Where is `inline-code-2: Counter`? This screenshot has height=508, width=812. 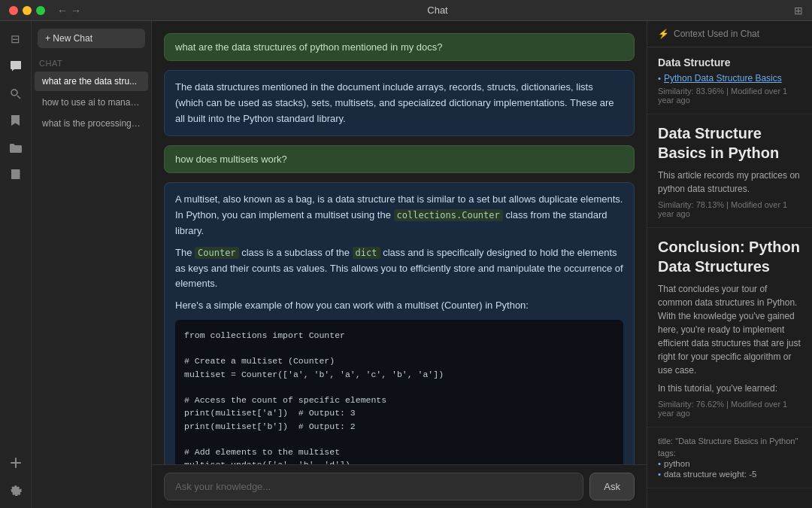 inline-code-2: Counter is located at coordinates (217, 253).